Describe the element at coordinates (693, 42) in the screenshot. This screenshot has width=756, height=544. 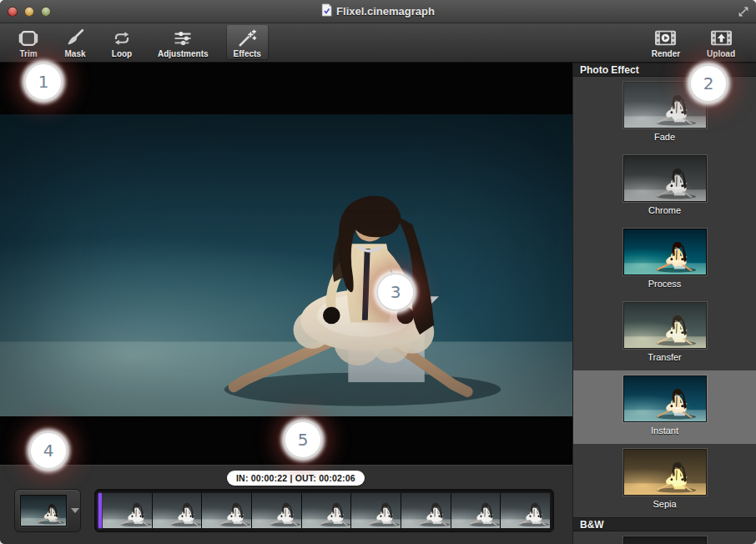
I see `toolbar-right-group: Render Upload` at that location.